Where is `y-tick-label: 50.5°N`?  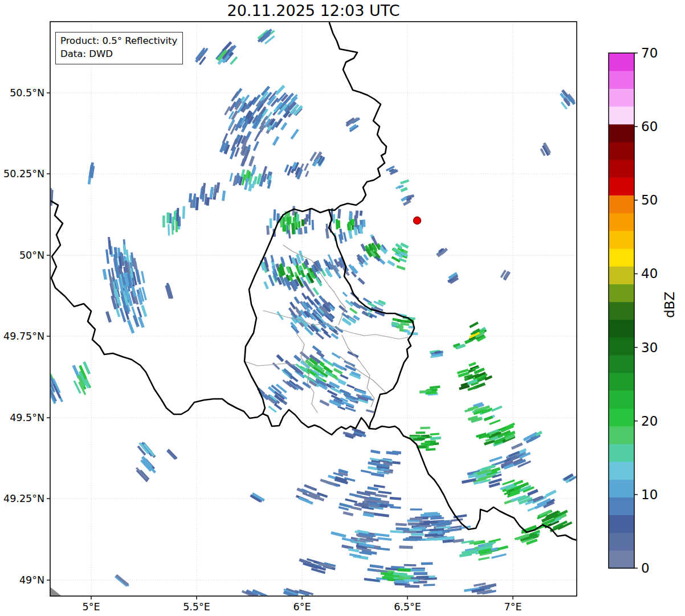
y-tick-label: 50.5°N is located at coordinates (27, 93).